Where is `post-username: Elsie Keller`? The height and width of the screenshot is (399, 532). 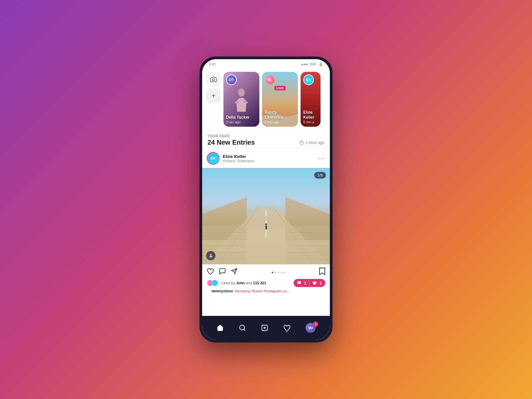
post-username: Elsie Keller is located at coordinates (271, 156).